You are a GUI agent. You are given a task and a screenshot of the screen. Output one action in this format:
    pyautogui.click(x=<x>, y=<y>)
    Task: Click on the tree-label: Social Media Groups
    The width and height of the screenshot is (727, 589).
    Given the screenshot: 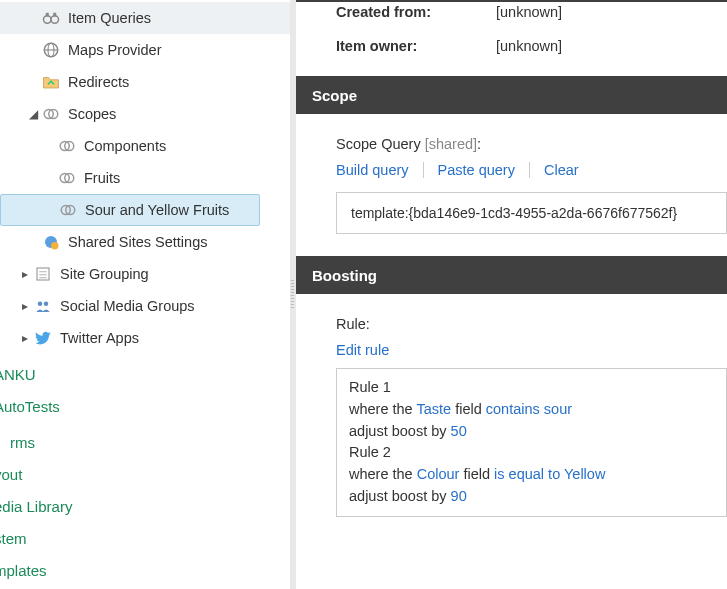 What is the action you would take?
    pyautogui.click(x=128, y=306)
    